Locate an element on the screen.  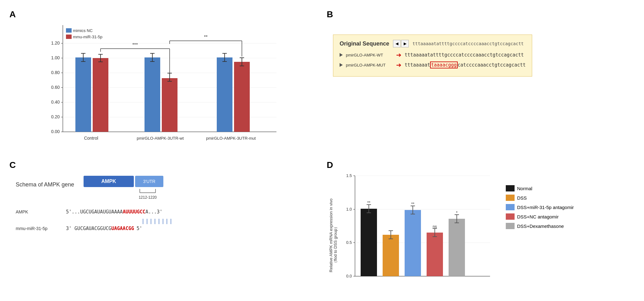
bar-control-red is located at coordinates (101, 95).